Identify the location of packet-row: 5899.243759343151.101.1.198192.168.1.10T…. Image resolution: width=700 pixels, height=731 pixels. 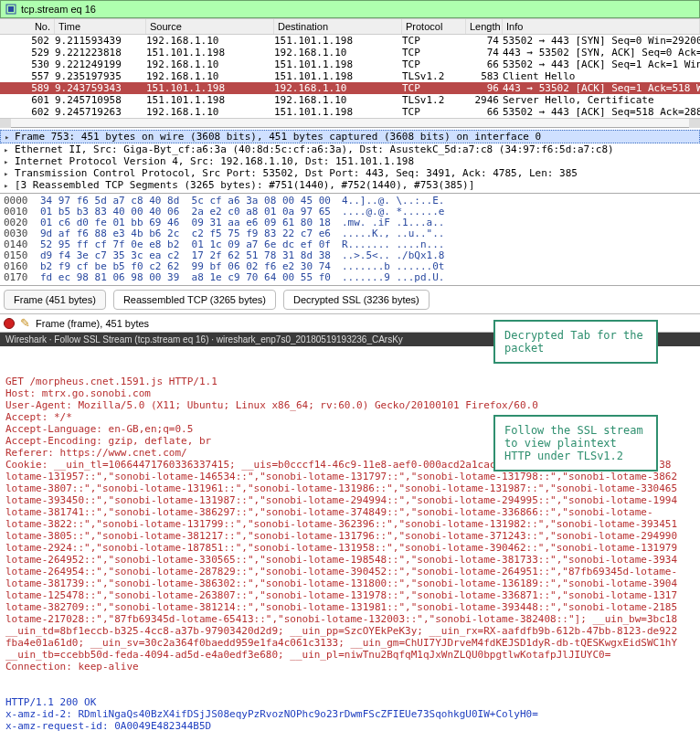
(350, 88).